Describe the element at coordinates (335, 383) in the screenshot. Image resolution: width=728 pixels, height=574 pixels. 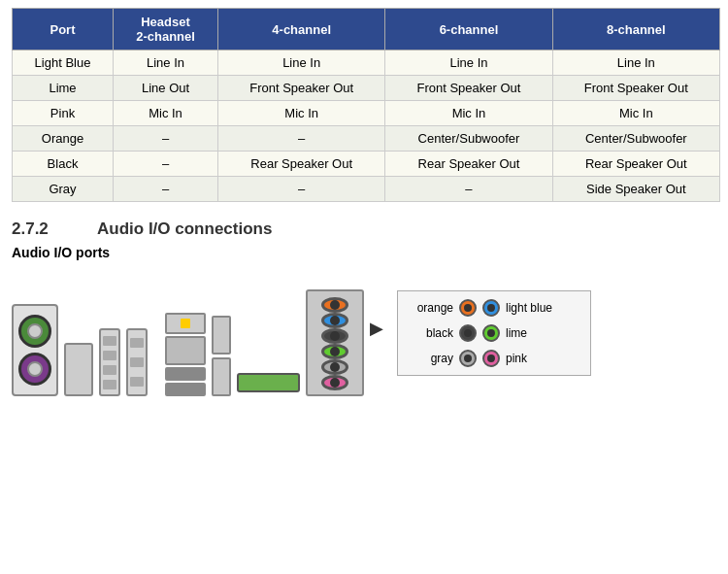
I see `jack-pink` at that location.